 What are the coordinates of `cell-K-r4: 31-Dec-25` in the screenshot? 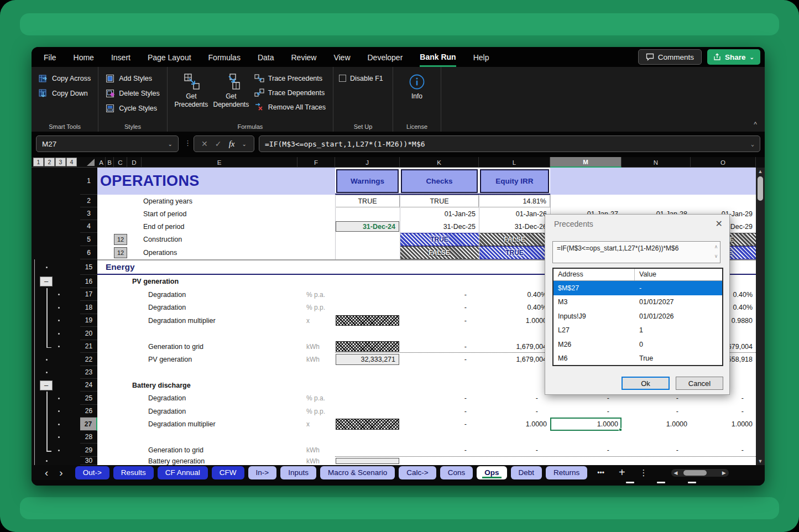 It's located at (439, 227).